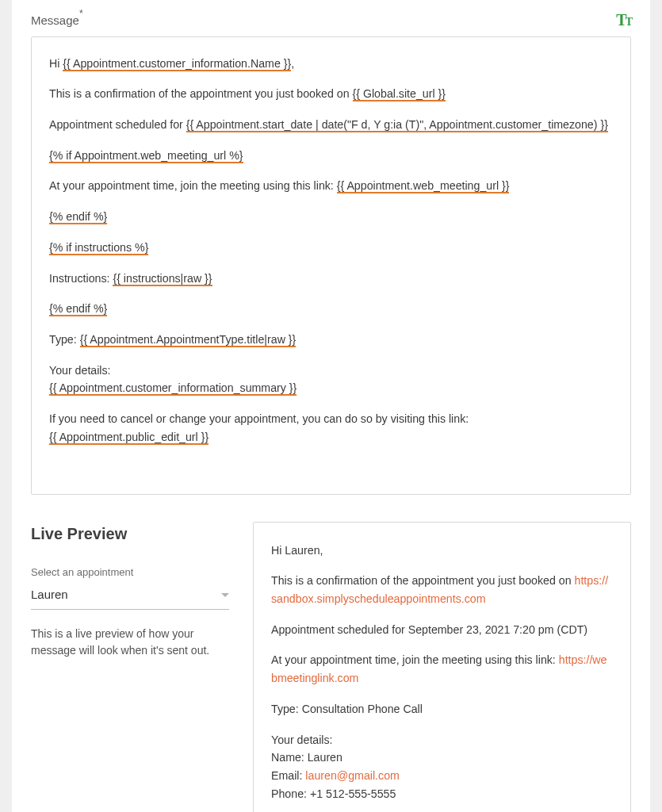 This screenshot has height=812, width=662. What do you see at coordinates (331, 20) in the screenshot?
I see `message-field-header: Message* TT` at bounding box center [331, 20].